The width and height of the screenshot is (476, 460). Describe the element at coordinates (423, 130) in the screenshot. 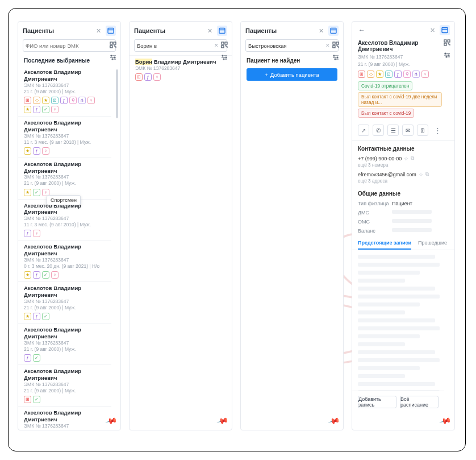

I see `calendar-icon: 🗓` at that location.